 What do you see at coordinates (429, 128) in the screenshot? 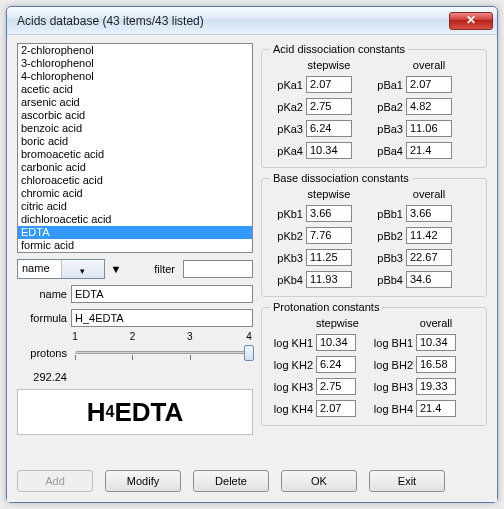
I see `constant-value: 11.06` at bounding box center [429, 128].